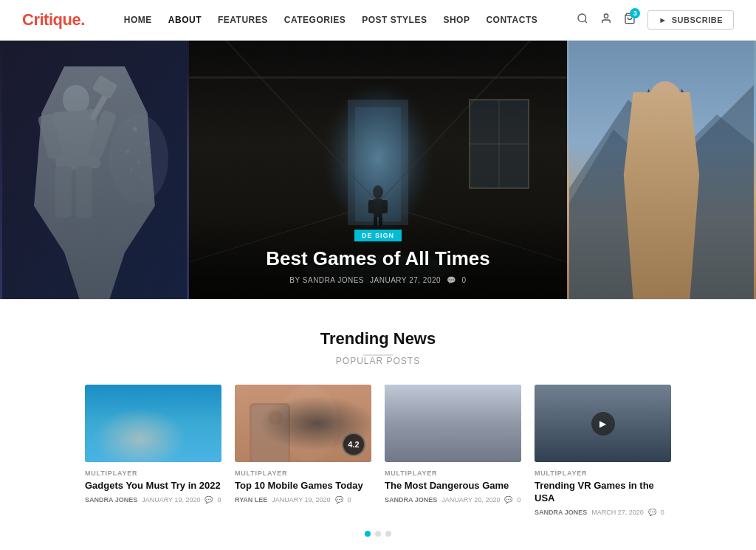  Describe the element at coordinates (606, 20) in the screenshot. I see `user-icon` at that location.